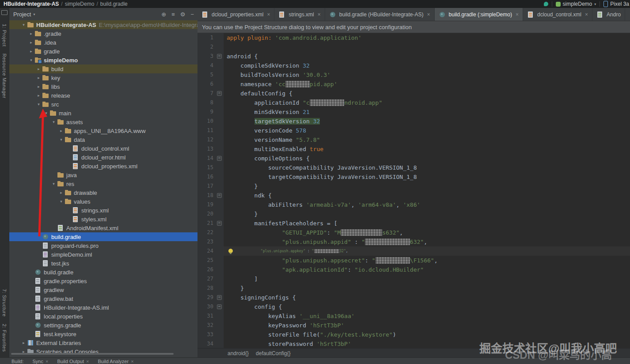 The width and height of the screenshot is (630, 364). I want to click on code-line-5: 5 buildToolsVersion '30.0.3', so click(414, 75).